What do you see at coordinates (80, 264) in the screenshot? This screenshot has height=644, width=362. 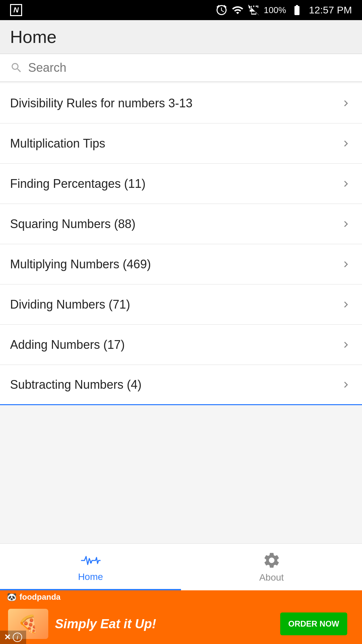 I see `list-item-label: Multiplying Numbers (469)` at bounding box center [80, 264].